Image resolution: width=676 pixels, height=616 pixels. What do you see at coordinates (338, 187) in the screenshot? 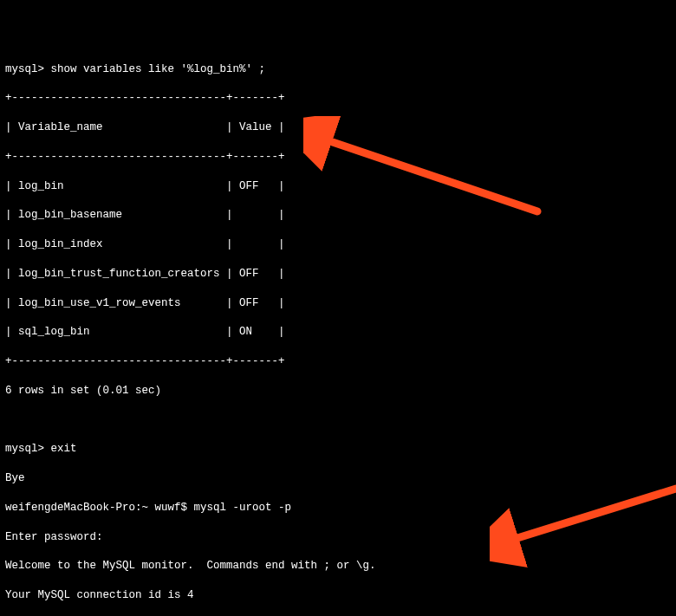
I see `table-row: | log_bin | OFF |` at bounding box center [338, 187].